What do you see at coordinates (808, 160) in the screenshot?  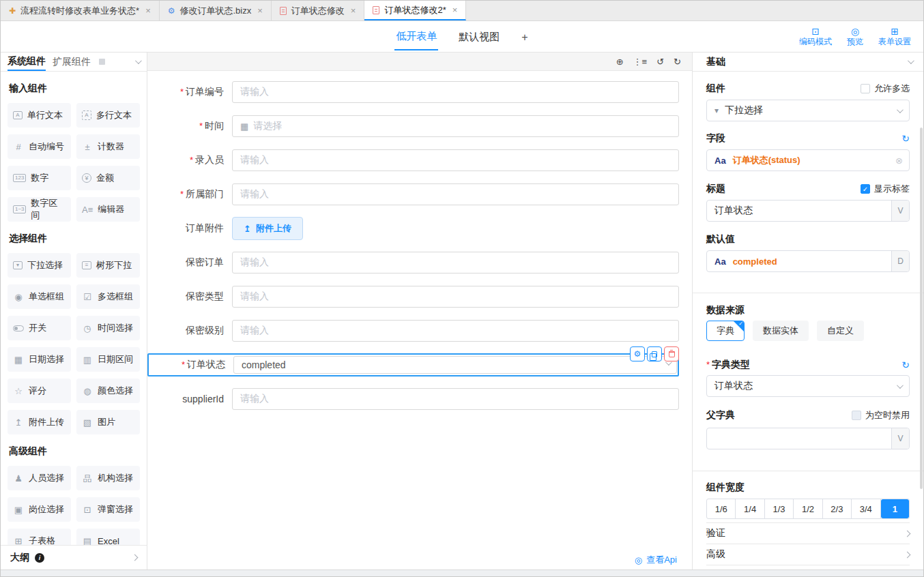 I see `field-binding-input: Aa 订单状态(status) ⊗` at bounding box center [808, 160].